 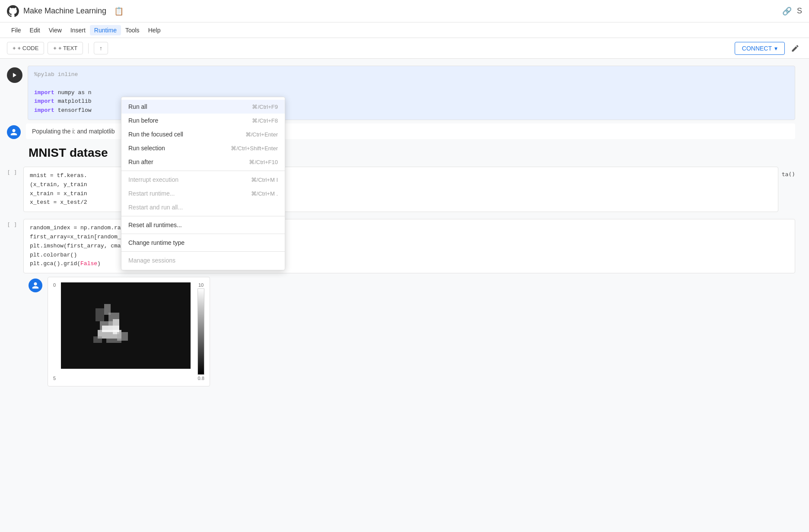 I want to click on run-focused-label: Run the focused cell, so click(x=156, y=134).